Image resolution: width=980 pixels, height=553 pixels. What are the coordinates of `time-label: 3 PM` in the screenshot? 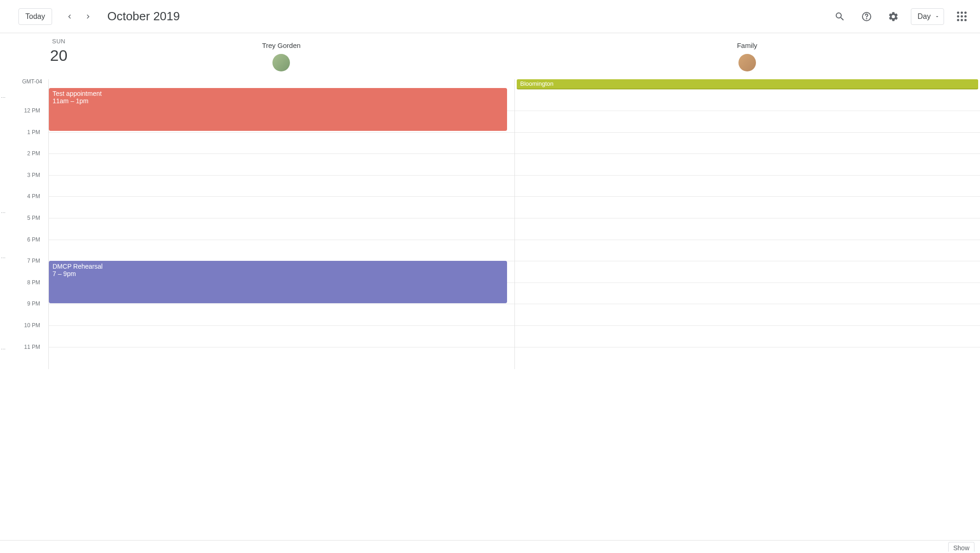 It's located at (34, 175).